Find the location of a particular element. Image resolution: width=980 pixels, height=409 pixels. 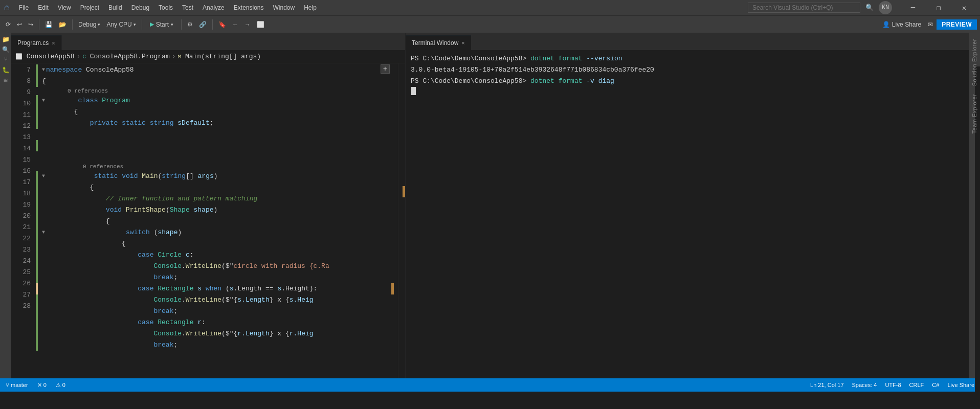

team-explorer-panel: Team Explorer is located at coordinates (974, 113).